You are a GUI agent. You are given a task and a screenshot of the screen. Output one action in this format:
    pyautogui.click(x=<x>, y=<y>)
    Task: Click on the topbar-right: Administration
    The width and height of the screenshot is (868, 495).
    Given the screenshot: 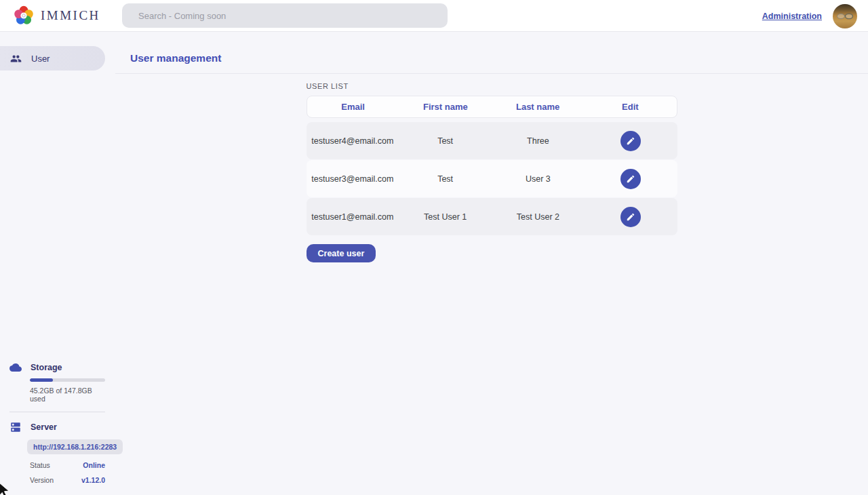 What is the action you would take?
    pyautogui.click(x=810, y=16)
    